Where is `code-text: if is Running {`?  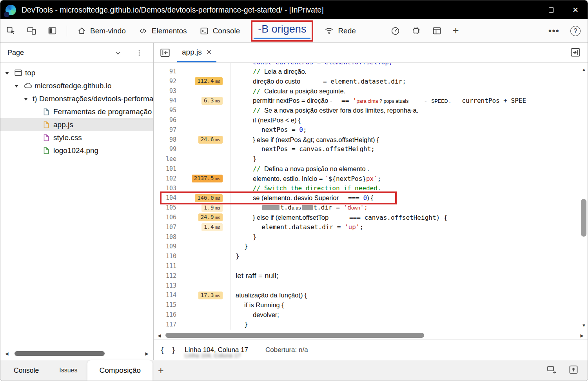
code-text: if is Running { is located at coordinates (409, 305).